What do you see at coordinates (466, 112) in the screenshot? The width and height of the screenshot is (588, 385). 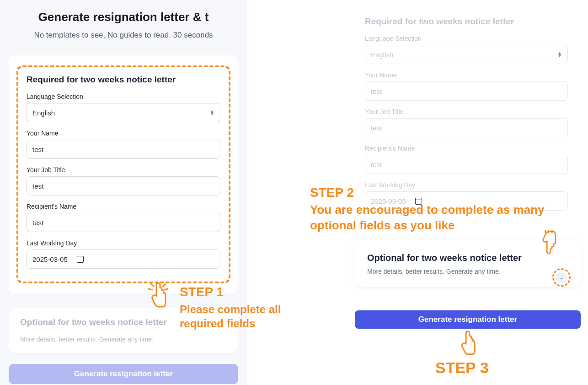 I see `job-title-label-right: Your Job Title` at bounding box center [466, 112].